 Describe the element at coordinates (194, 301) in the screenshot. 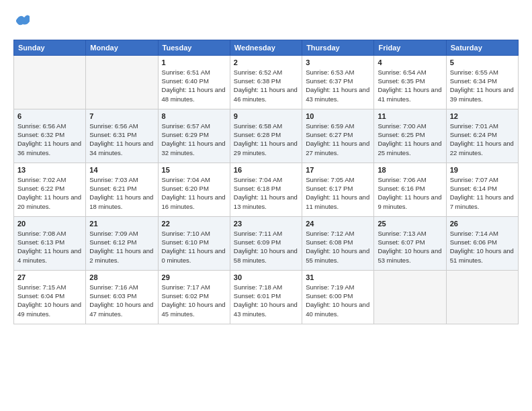

I see `day-detail: Sunrise: 7:17 AMSunset: 6:02 PMDaylight:…` at that location.